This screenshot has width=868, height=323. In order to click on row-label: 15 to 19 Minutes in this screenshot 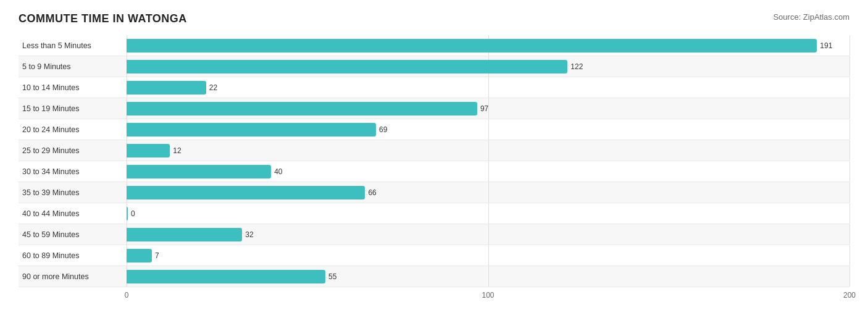, I will do `click(73, 109)`.